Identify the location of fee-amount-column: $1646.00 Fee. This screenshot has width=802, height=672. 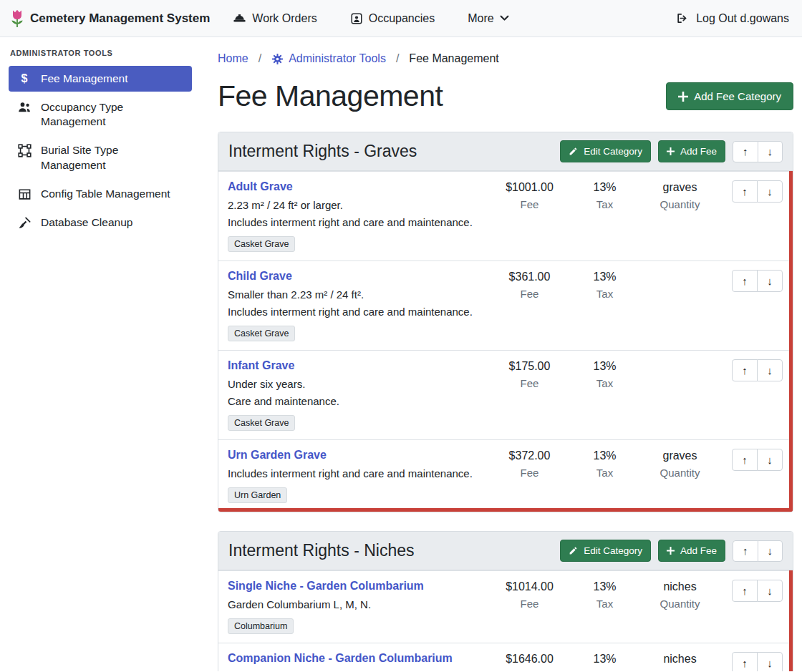
(530, 661).